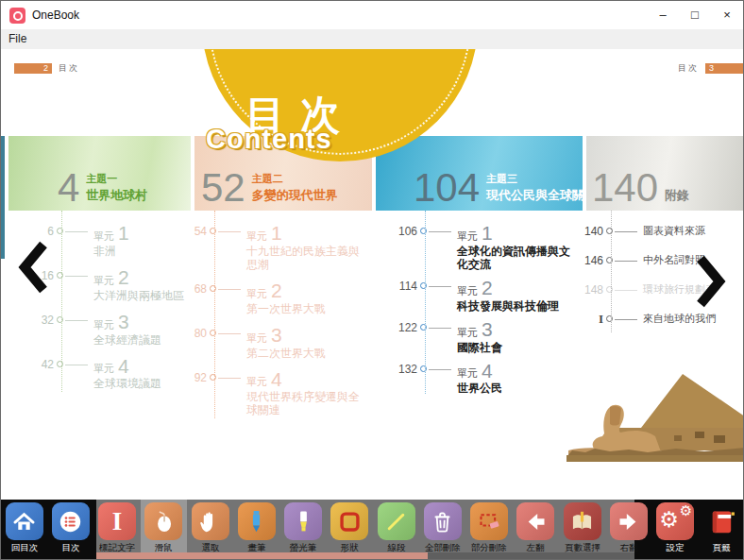 Image resolution: width=744 pixels, height=560 pixels. I want to click on mouse-icon, so click(163, 521).